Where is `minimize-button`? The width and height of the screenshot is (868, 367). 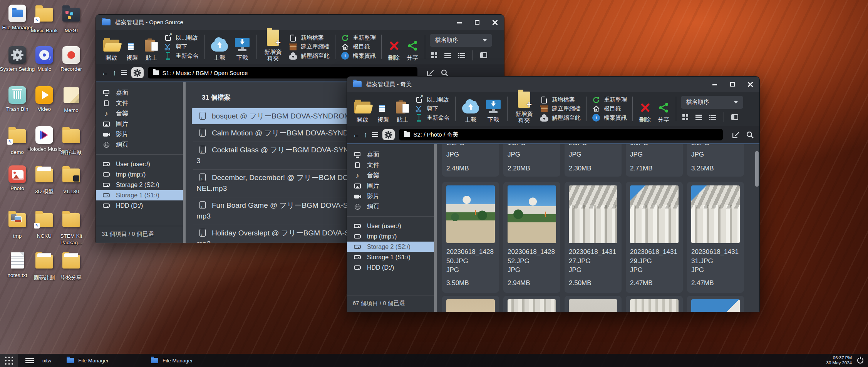 minimize-button is located at coordinates (459, 22).